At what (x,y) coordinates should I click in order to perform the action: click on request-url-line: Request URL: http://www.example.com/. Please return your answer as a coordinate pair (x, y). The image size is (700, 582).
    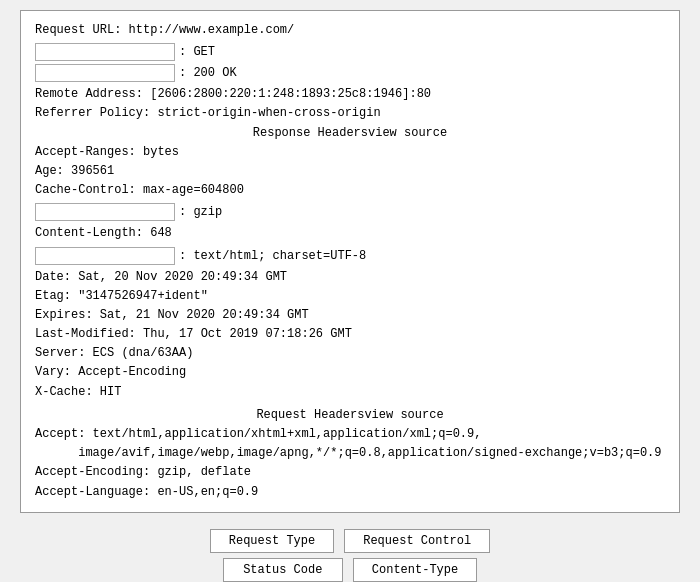
    Looking at the image, I should click on (350, 30).